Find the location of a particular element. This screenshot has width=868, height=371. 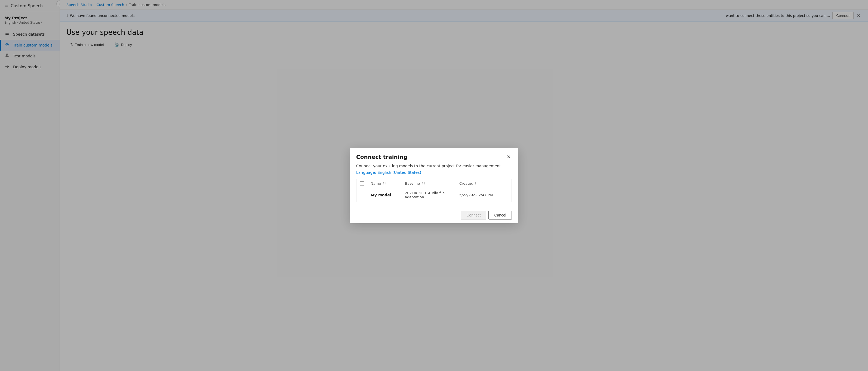

col-name-label: Name is located at coordinates (376, 183).